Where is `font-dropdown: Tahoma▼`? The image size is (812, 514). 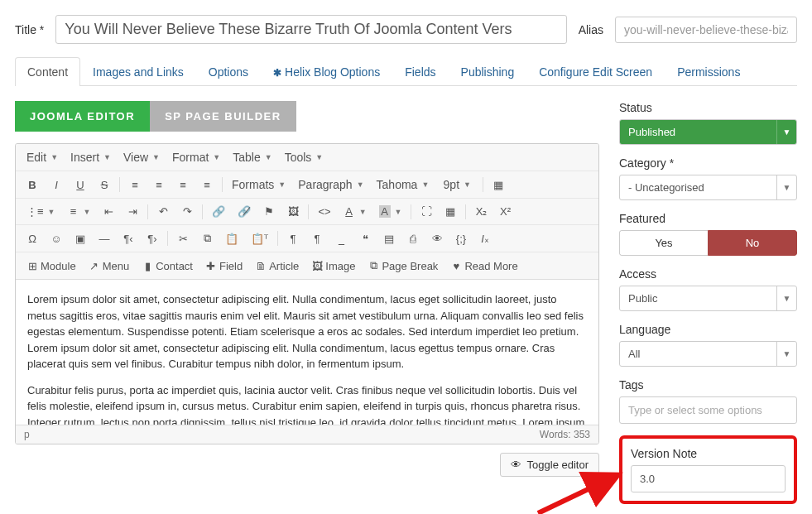
font-dropdown: Tahoma▼ is located at coordinates (404, 185).